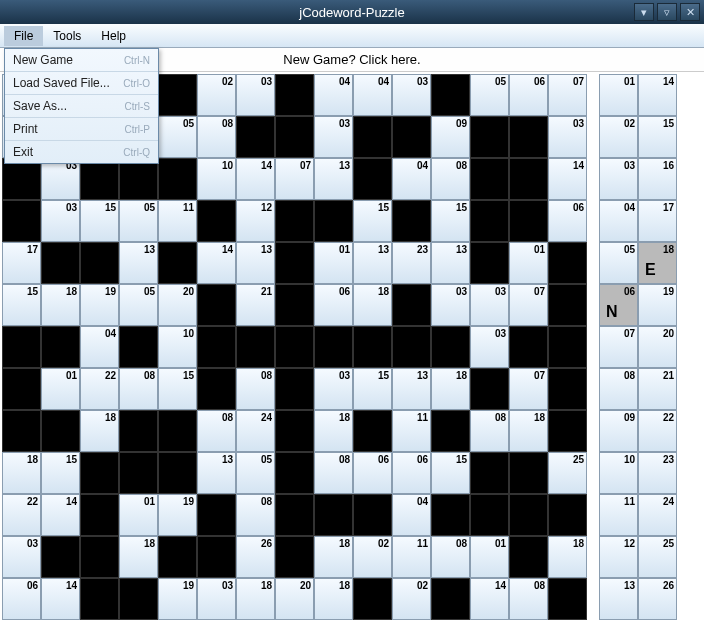 The width and height of the screenshot is (704, 639). Describe the element at coordinates (256, 557) in the screenshot. I see `grid-cell: 26` at that location.